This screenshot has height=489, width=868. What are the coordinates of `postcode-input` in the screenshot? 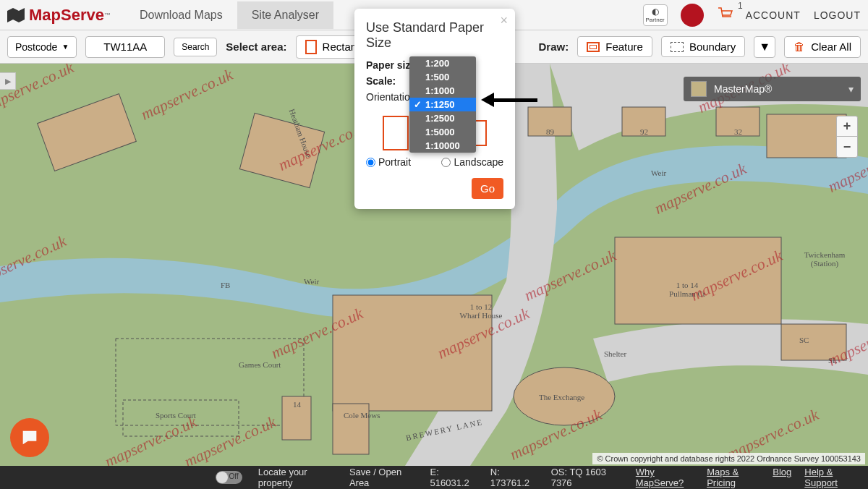 It's located at (125, 47).